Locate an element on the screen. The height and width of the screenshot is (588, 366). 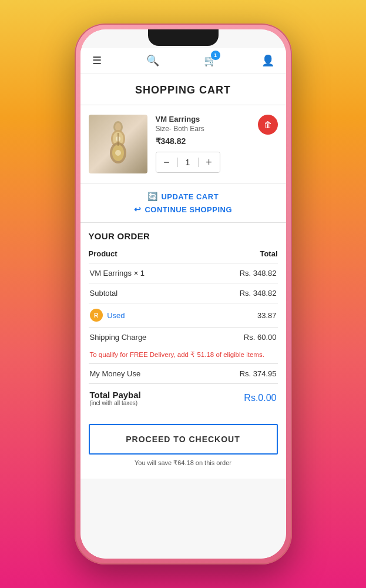
continue-icon: ↩ is located at coordinates (137, 209).